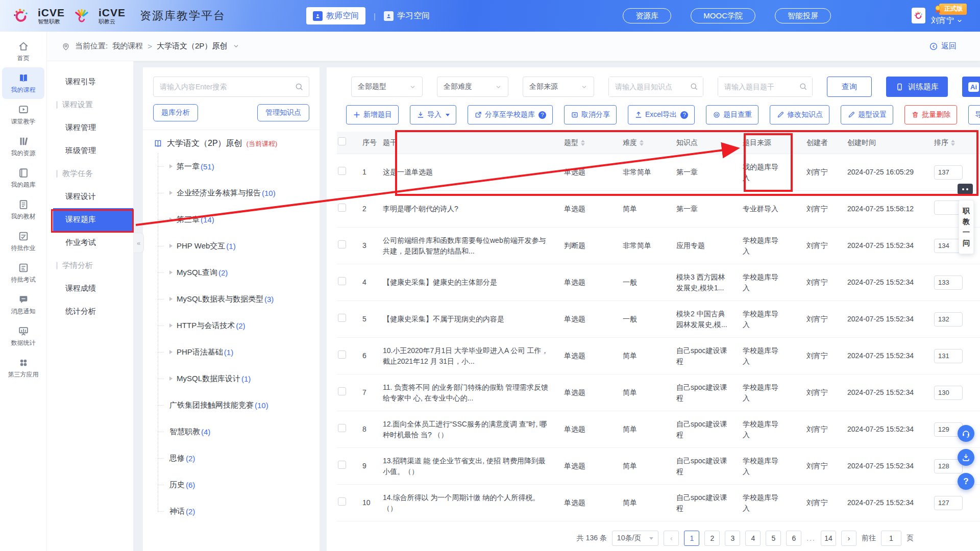 This screenshot has height=551, width=980. Describe the element at coordinates (966, 482) in the screenshot. I see `help-button: ?` at that location.